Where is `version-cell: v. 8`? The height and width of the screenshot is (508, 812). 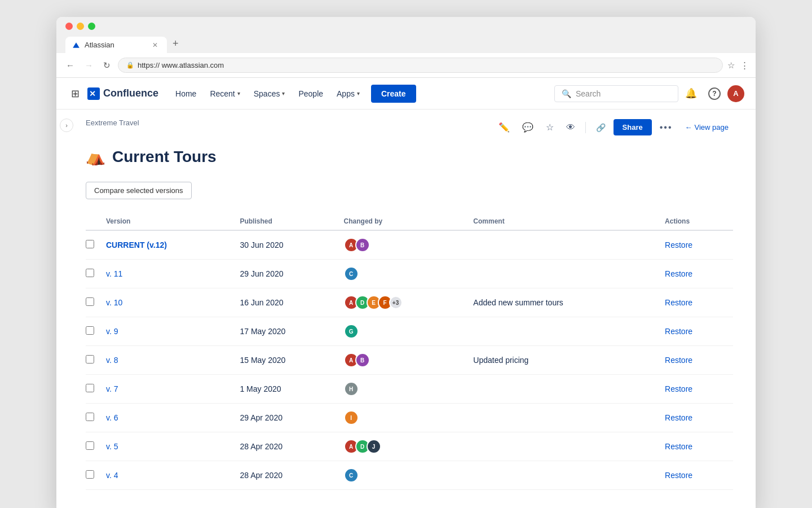
version-cell: v. 8 is located at coordinates (173, 360).